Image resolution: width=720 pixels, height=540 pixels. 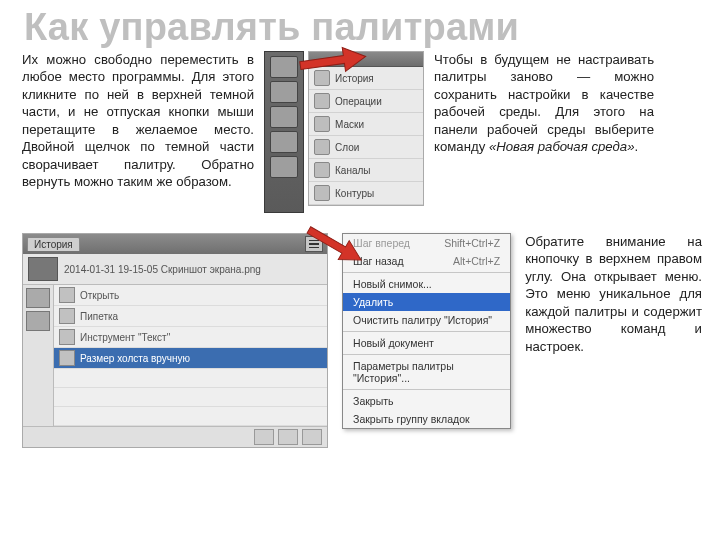 I want to click on menu-item: Закрыть, so click(x=426, y=401).